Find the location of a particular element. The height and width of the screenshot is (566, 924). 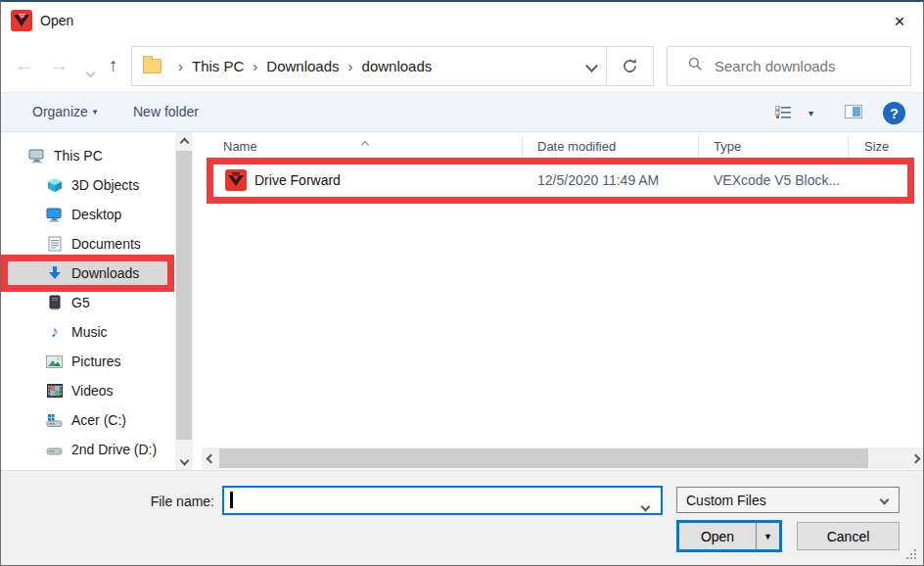

sort-ascending-icon is located at coordinates (365, 143).